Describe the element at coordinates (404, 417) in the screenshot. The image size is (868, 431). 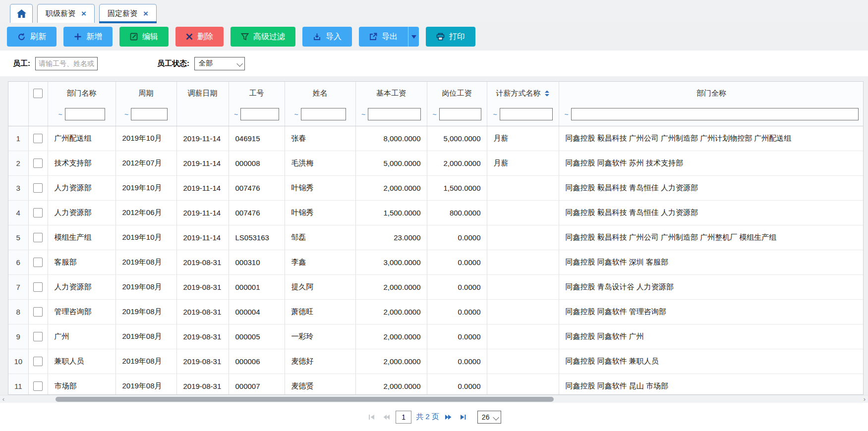
I see `page-number-input` at that location.